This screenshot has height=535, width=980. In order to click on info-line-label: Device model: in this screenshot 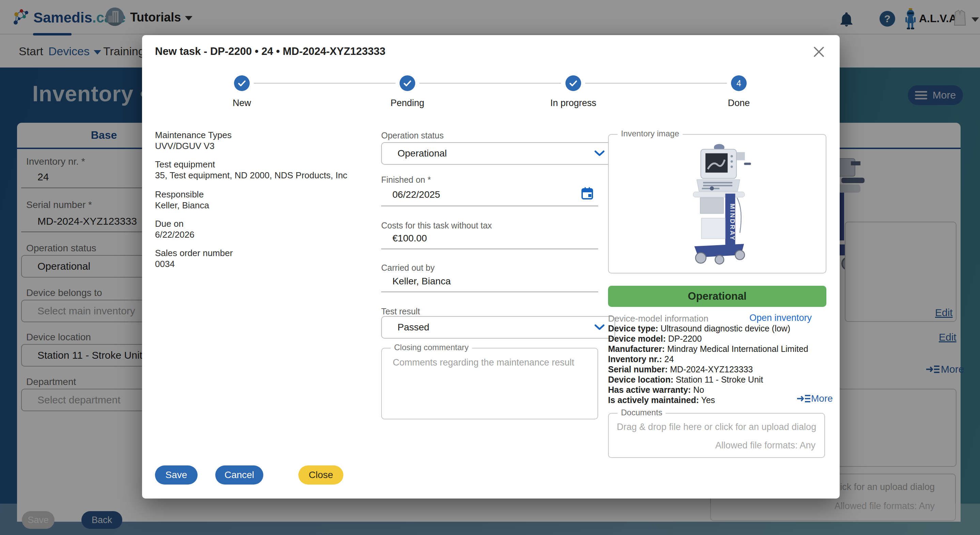, I will do `click(637, 339)`.